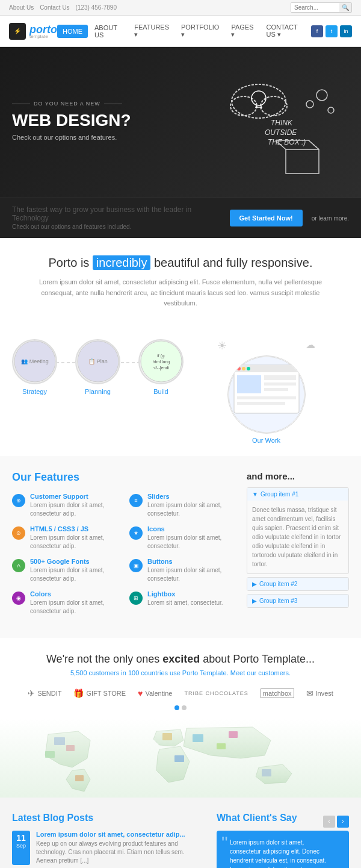 The image size is (361, 868). Describe the element at coordinates (345, 7) in the screenshot. I see `search-button: 🔍` at that location.